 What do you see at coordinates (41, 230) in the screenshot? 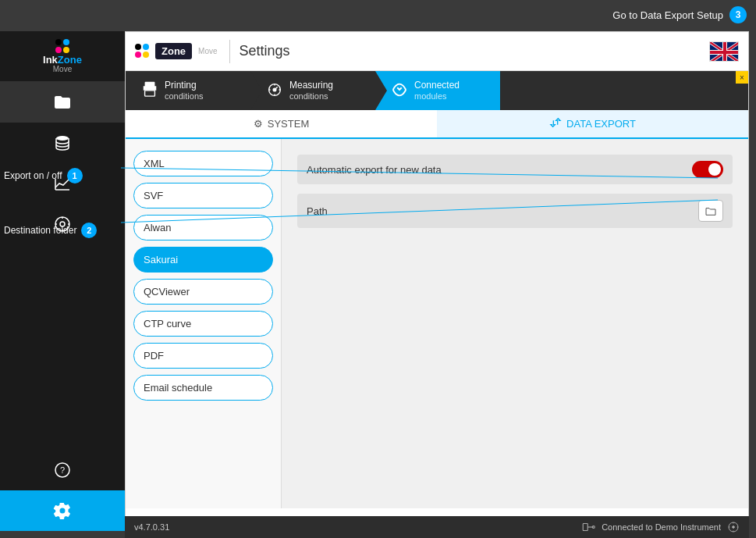
I see `annotation-destination-label: Destination folder` at bounding box center [41, 230].